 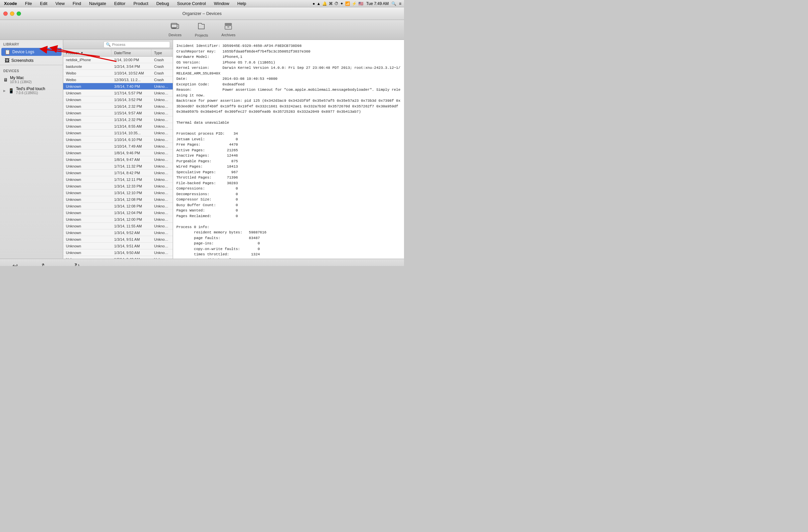 I want to click on menu-navigate: Navigate, so click(x=98, y=3).